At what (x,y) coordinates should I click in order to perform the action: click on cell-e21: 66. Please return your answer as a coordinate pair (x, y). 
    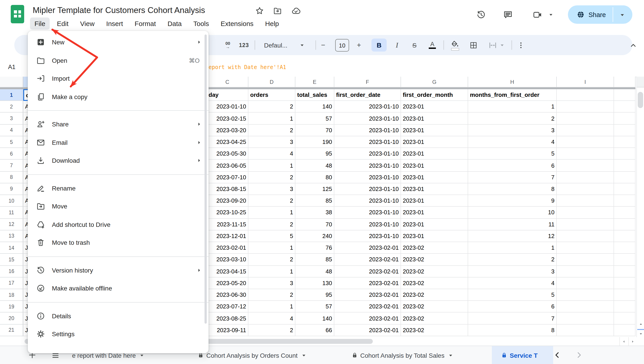
    Looking at the image, I should click on (315, 330).